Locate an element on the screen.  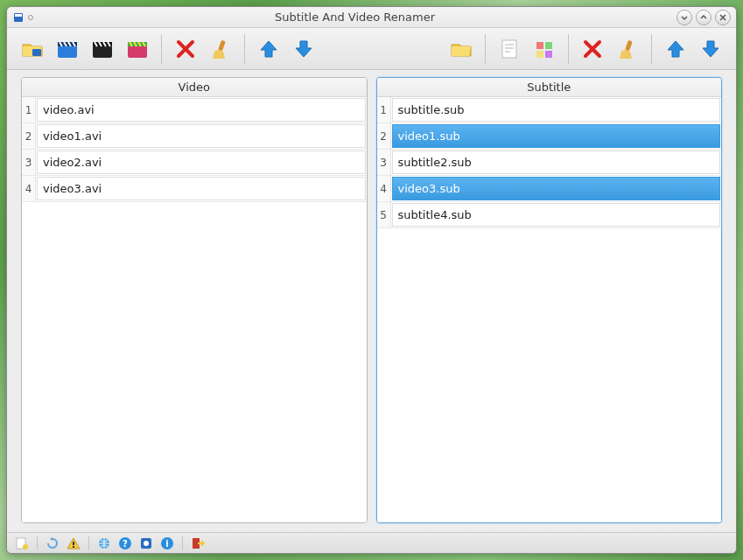
sb-warning-icon is located at coordinates (74, 543).